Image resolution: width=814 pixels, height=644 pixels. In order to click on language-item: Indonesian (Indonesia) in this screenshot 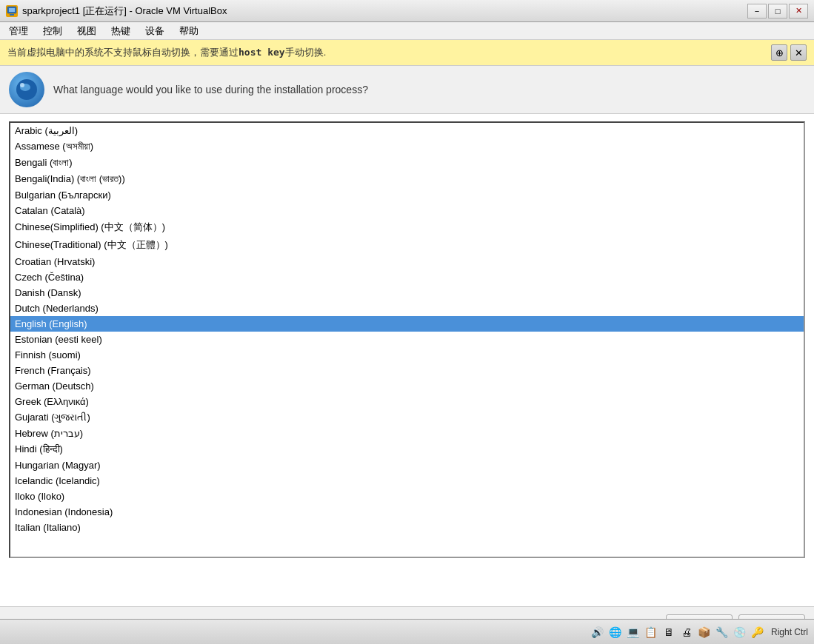, I will do `click(407, 512)`.